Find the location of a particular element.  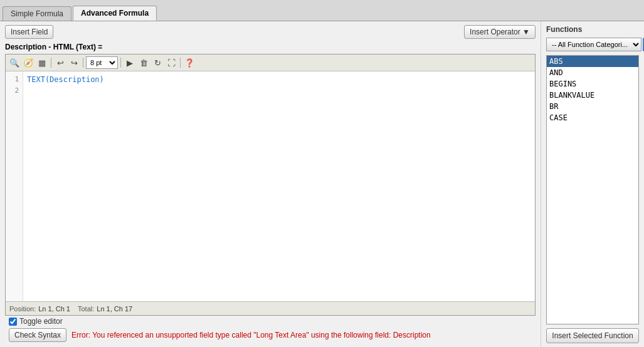

run-icon: ▶ is located at coordinates (130, 63).